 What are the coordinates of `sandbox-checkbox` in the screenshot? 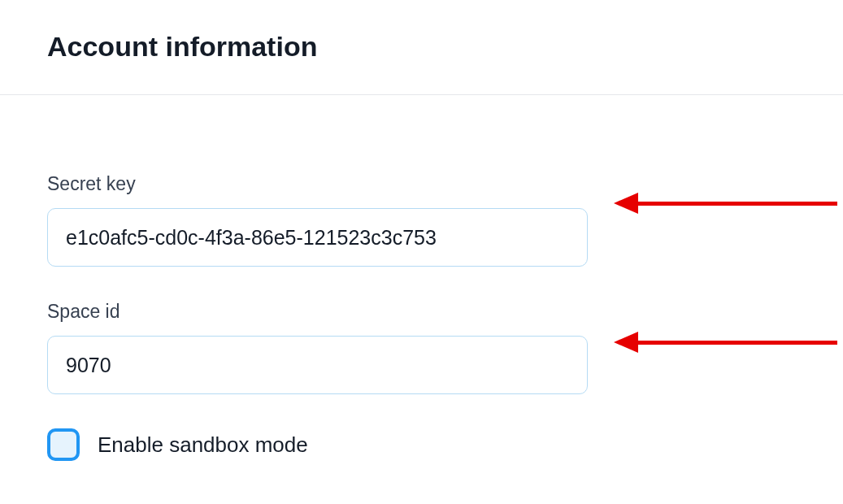 It's located at (63, 445).